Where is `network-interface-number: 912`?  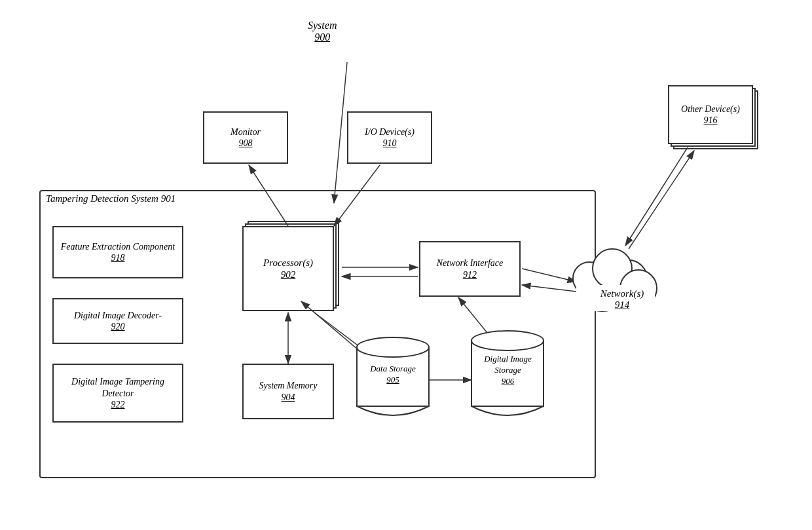
network-interface-number: 912 is located at coordinates (470, 275).